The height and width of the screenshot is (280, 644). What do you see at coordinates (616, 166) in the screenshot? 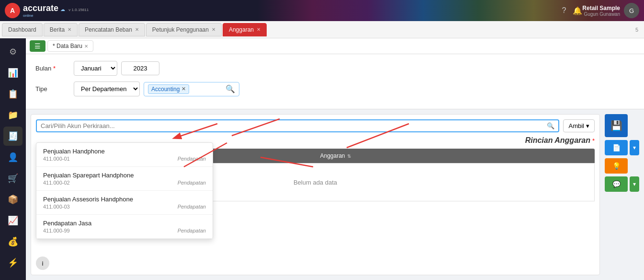
I see `yellow-button: 💡` at bounding box center [616, 166].